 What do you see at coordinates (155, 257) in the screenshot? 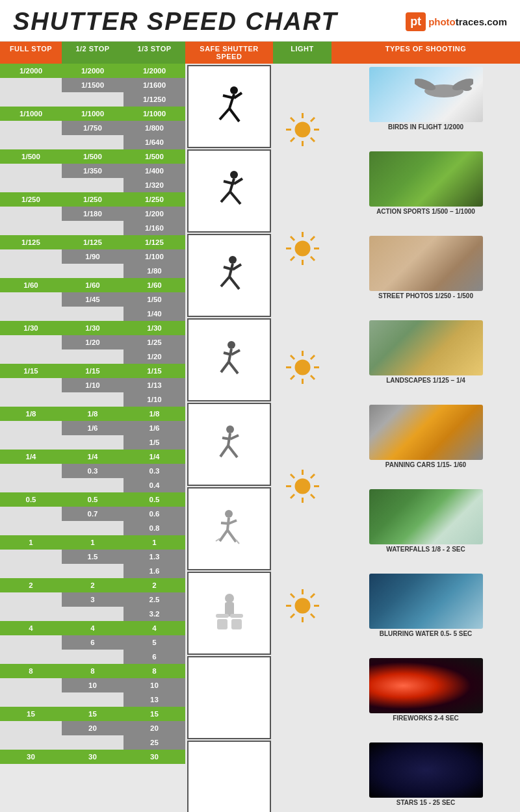
I see `speed-cell: 1/100` at bounding box center [155, 257].